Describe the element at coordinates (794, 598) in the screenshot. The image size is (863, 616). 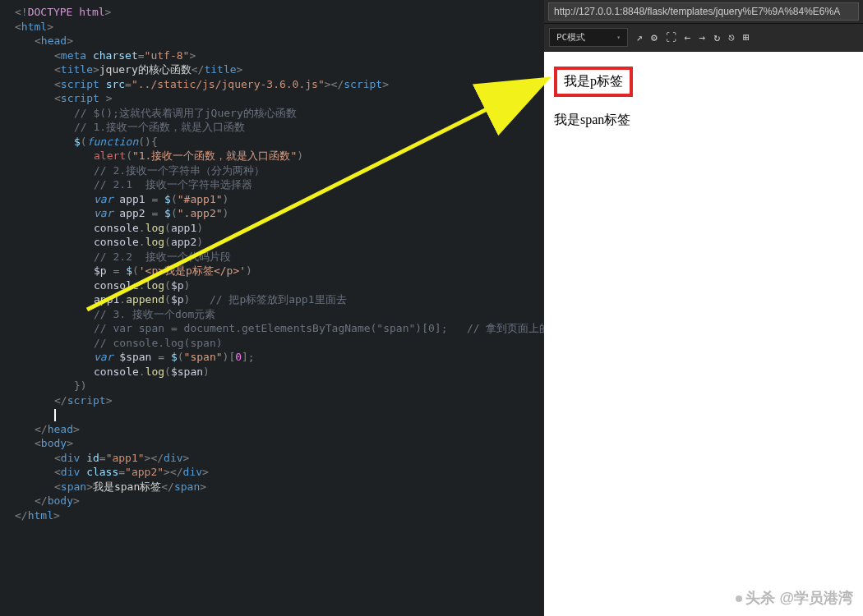
I see `watermark: 头杀 @学员港湾` at that location.